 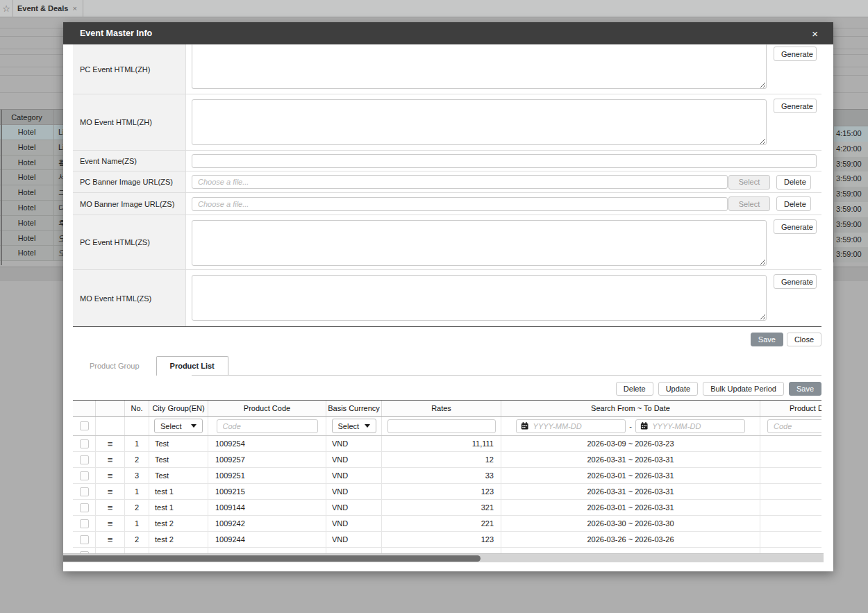 I want to click on select-all-checkbox, so click(x=85, y=426).